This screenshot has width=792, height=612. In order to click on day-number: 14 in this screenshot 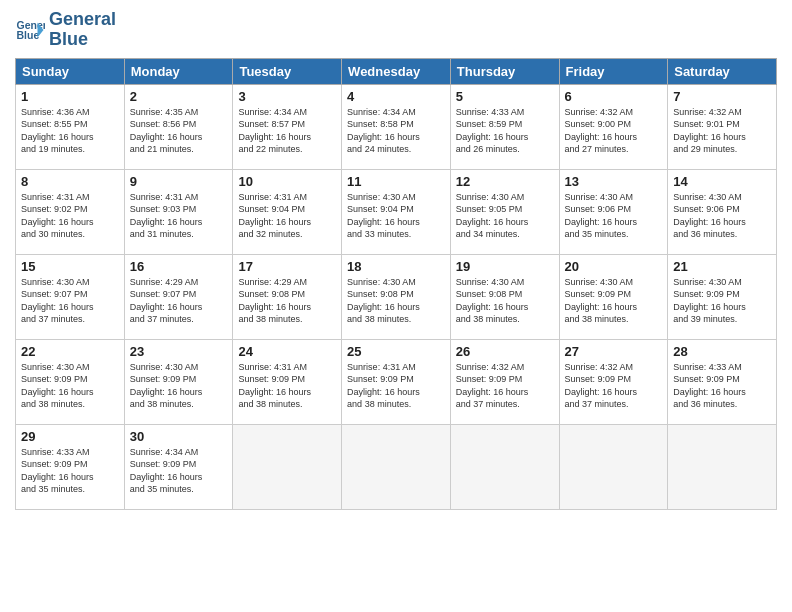, I will do `click(722, 182)`.